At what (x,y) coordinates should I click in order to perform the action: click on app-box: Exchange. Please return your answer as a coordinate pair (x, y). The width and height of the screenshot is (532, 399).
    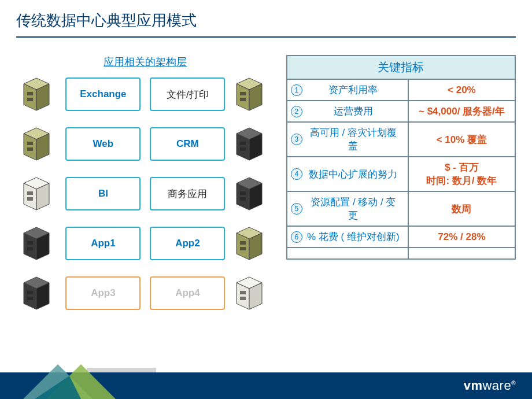
    Looking at the image, I should click on (103, 94).